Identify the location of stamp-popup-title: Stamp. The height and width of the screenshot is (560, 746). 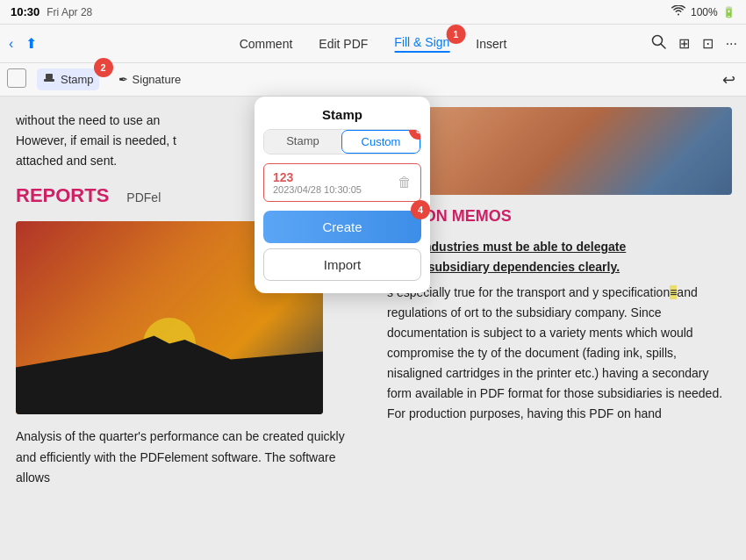
(342, 112).